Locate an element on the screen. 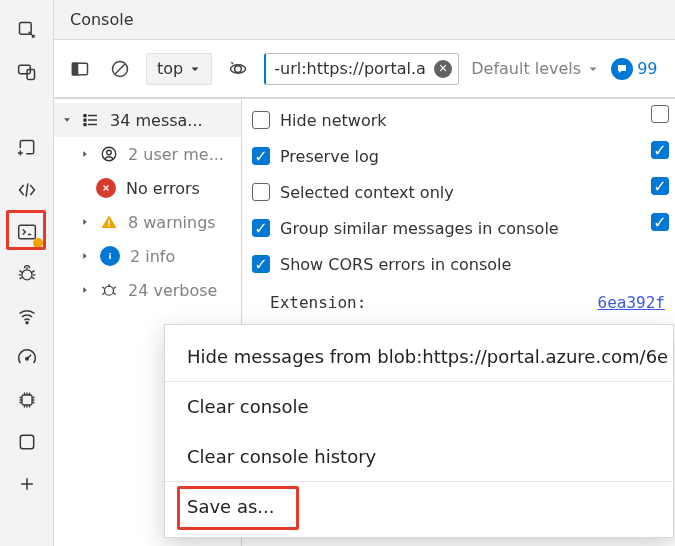 The image size is (675, 546). extension-label: Extension: is located at coordinates (318, 302).